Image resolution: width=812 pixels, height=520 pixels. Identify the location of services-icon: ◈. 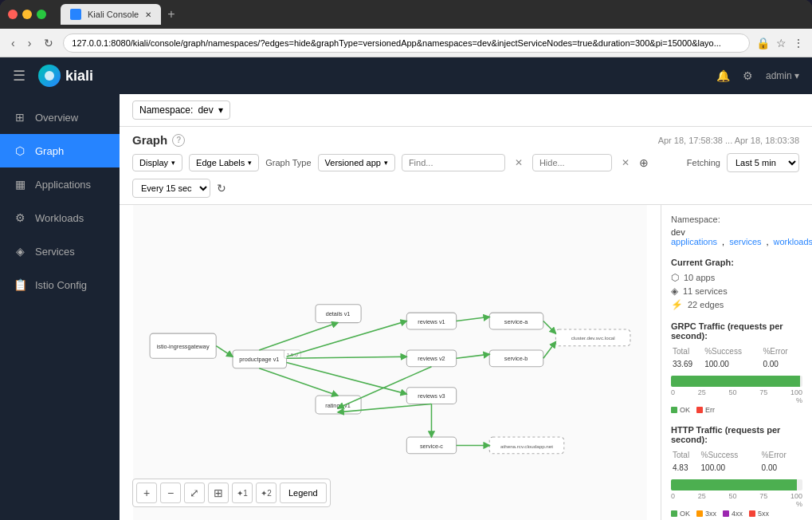
(20, 251).